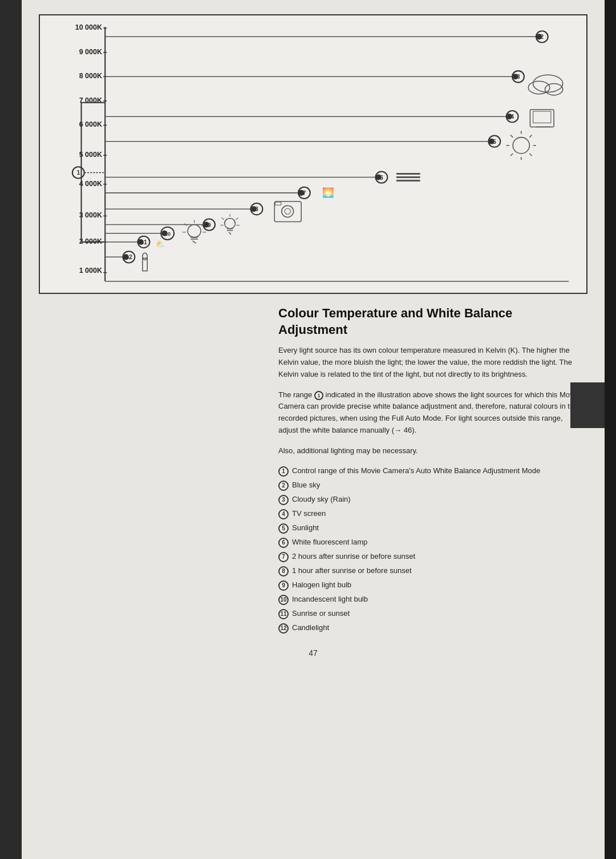 The height and width of the screenshot is (859, 616). Describe the element at coordinates (283, 529) in the screenshot. I see `legend-num-circle: 5` at that location.